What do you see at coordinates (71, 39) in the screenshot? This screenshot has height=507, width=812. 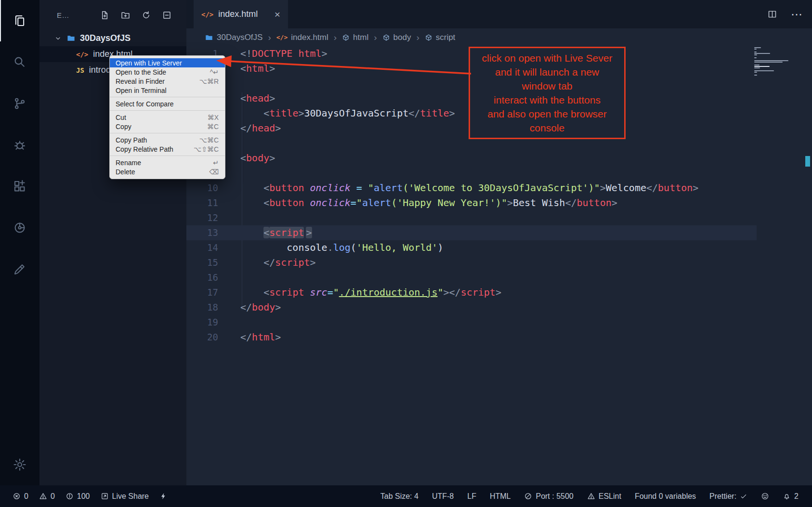 I see `project-folder-icon` at bounding box center [71, 39].